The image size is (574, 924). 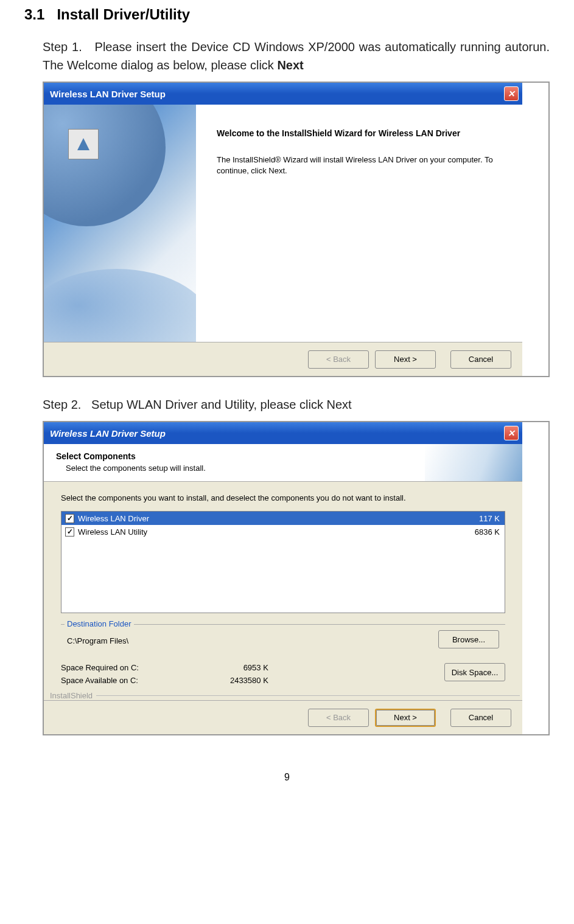 What do you see at coordinates (283, 518) in the screenshot?
I see `list-item: ✓ Wireless LAN Driver 117 K` at bounding box center [283, 518].